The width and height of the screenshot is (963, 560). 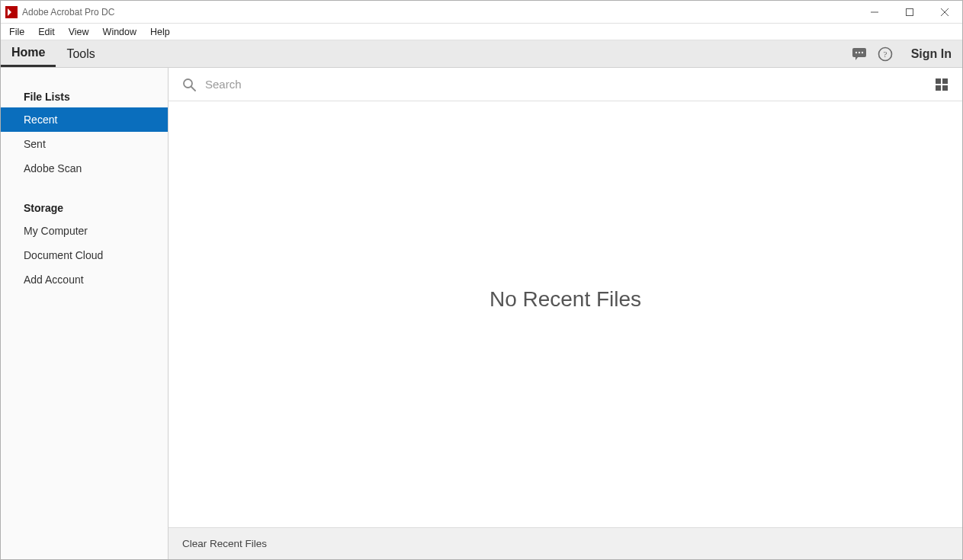 What do you see at coordinates (84, 255) in the screenshot?
I see `sidebar-item-document-cloud: Document Cloud` at bounding box center [84, 255].